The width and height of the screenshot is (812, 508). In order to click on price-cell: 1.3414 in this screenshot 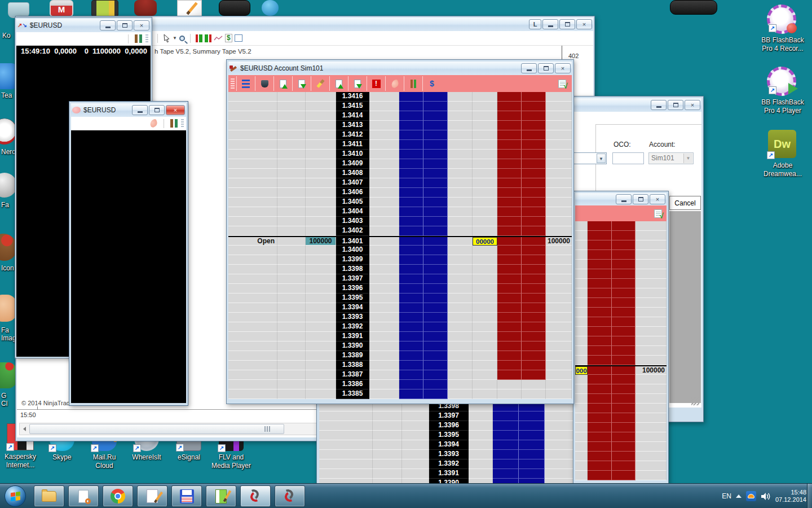, I will do `click(353, 116)`.